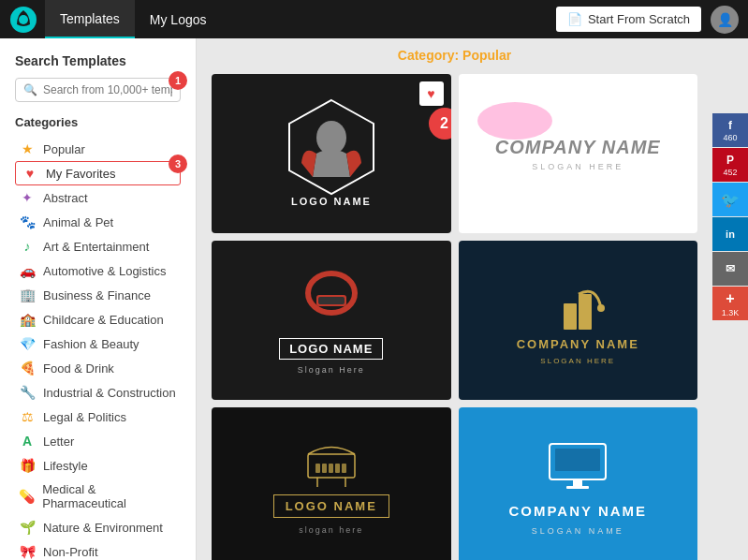 The image size is (748, 560). What do you see at coordinates (331, 487) in the screenshot?
I see `piano-logo-wrap: LOGO NAME slogan here` at bounding box center [331, 487].